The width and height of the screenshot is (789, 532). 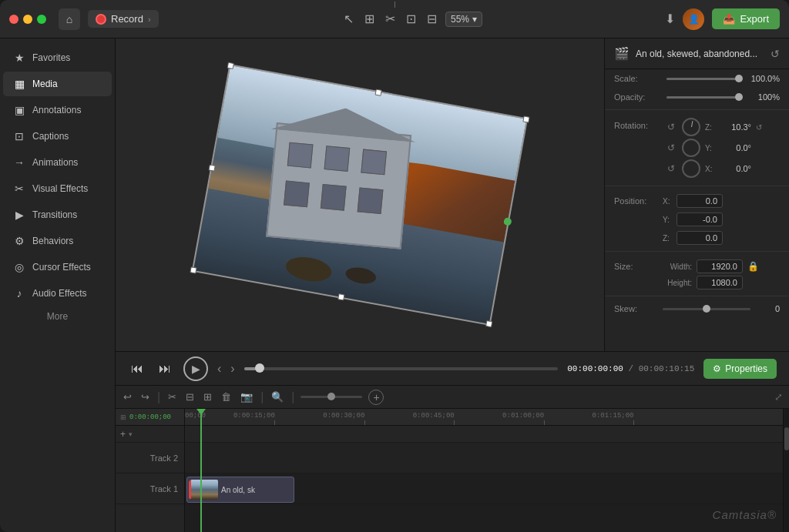 What do you see at coordinates (57, 162) in the screenshot?
I see `sidebar-item-animations: → Animations` at bounding box center [57, 162].